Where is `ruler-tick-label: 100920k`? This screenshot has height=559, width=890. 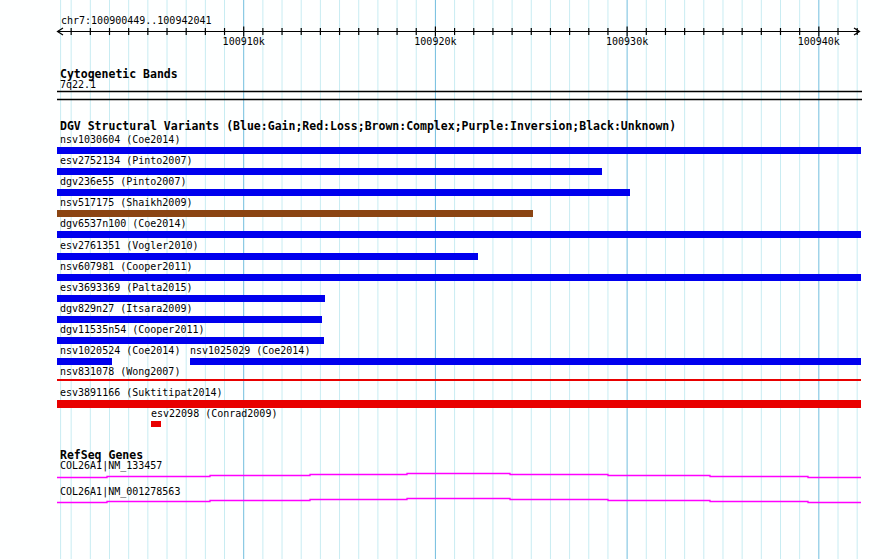
ruler-tick-label: 100920k is located at coordinates (435, 42).